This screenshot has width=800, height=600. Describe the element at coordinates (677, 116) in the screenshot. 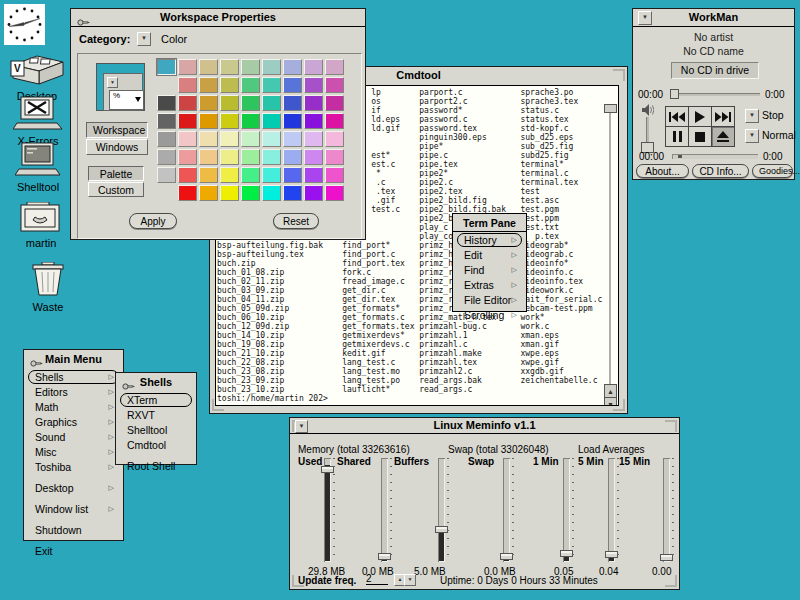

I see `prev-track-button` at that location.